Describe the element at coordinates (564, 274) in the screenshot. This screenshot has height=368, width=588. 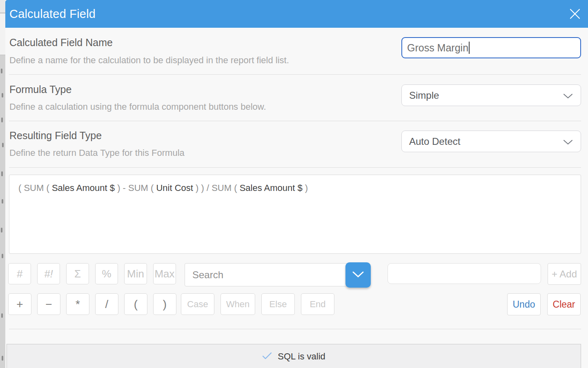
I see `add-button: + Add` at that location.